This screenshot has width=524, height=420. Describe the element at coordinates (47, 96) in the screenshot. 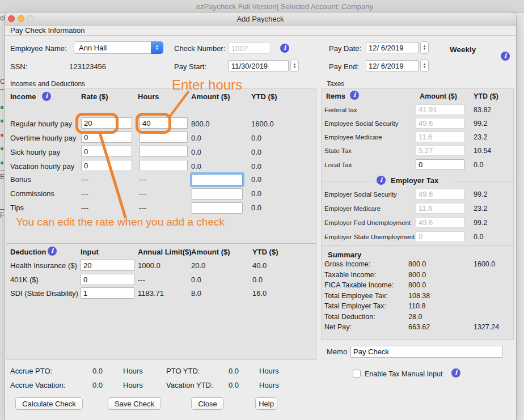

I see `income-info-icon` at that location.